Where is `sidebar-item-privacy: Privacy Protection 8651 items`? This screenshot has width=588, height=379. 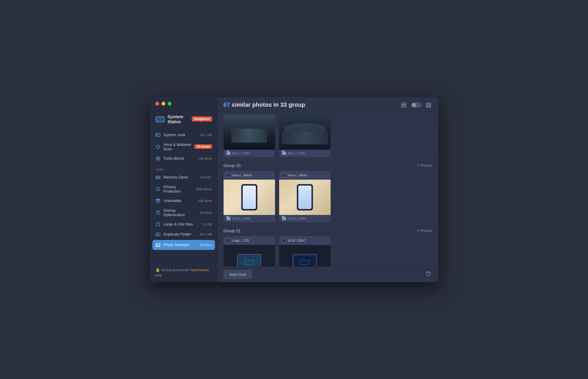 sidebar-item-privacy: Privacy Protection 8651 items is located at coordinates (184, 189).